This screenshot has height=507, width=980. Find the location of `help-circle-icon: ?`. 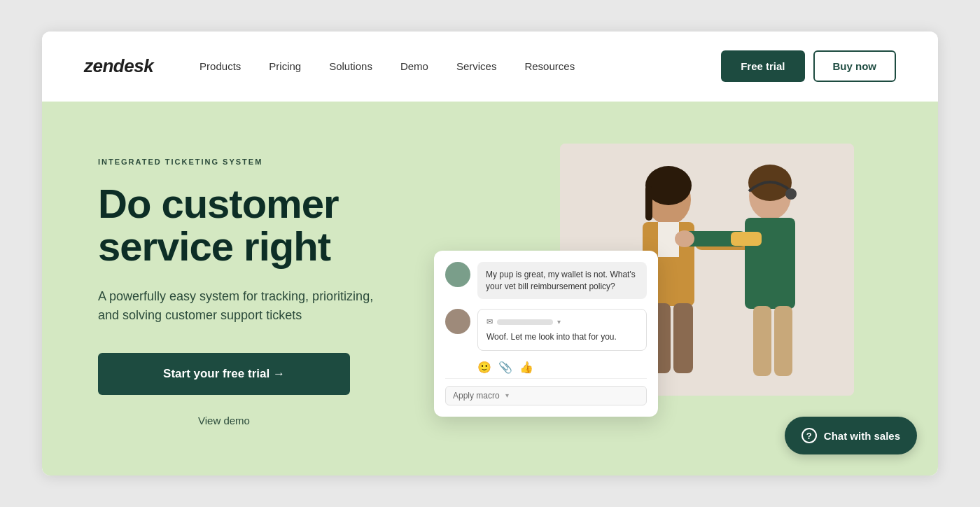

help-circle-icon: ? is located at coordinates (809, 436).